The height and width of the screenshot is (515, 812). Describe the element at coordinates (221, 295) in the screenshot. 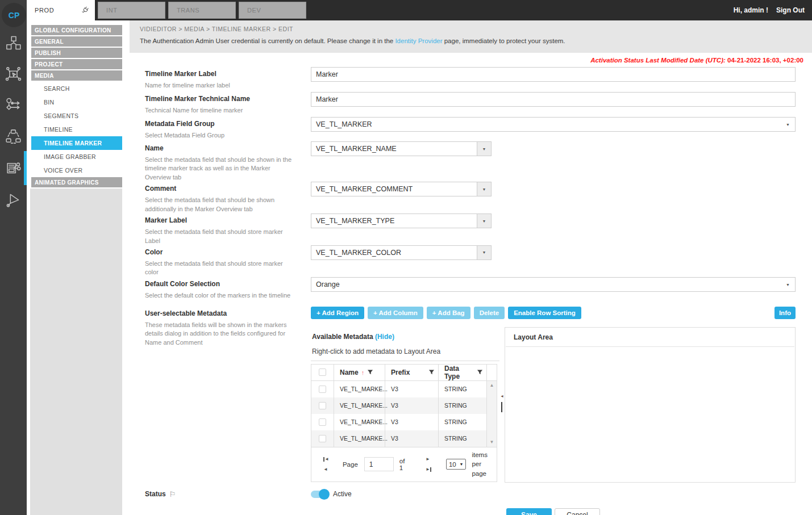

I see `field-help: Select the default color of the markers …` at that location.